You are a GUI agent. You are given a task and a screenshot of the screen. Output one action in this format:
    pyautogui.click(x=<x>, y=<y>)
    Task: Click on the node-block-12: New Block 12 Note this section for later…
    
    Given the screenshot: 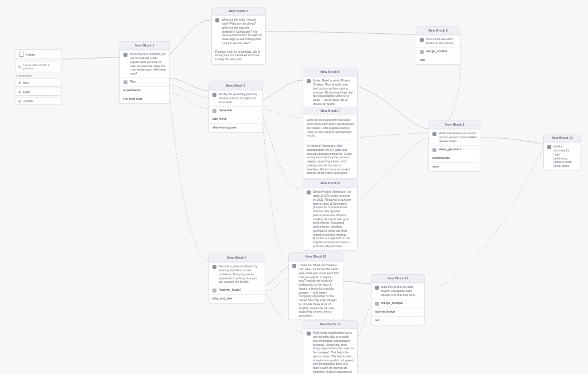 What is the action you would take?
    pyautogui.click(x=398, y=299)
    